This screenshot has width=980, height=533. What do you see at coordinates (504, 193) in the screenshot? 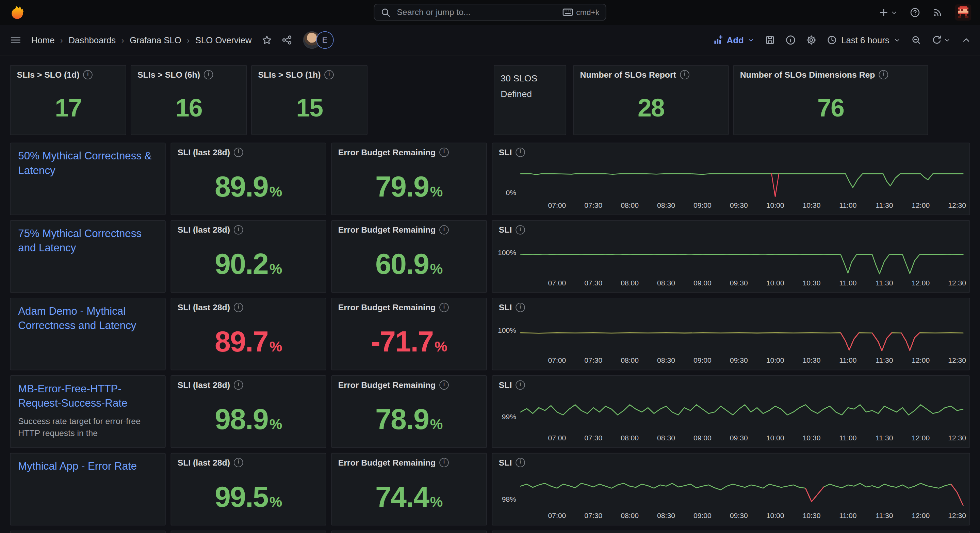
I see `y-axis-label: 0%` at bounding box center [504, 193].